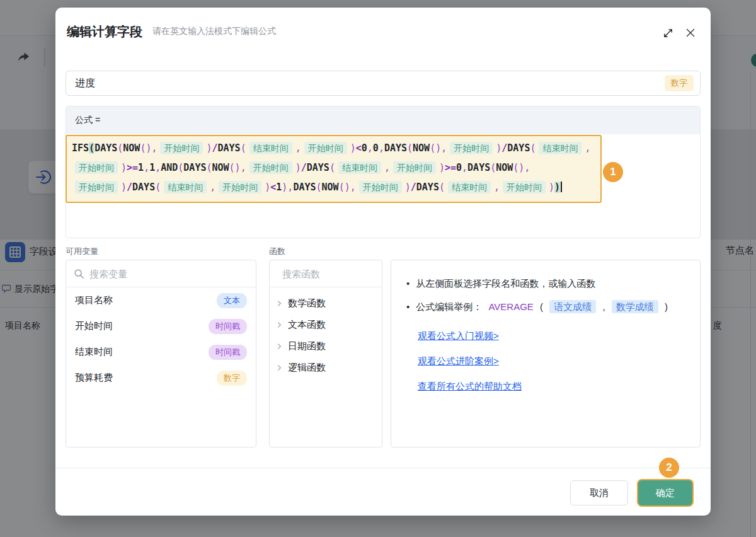  Describe the element at coordinates (169, 274) in the screenshot. I see `variables-search-input` at that location.